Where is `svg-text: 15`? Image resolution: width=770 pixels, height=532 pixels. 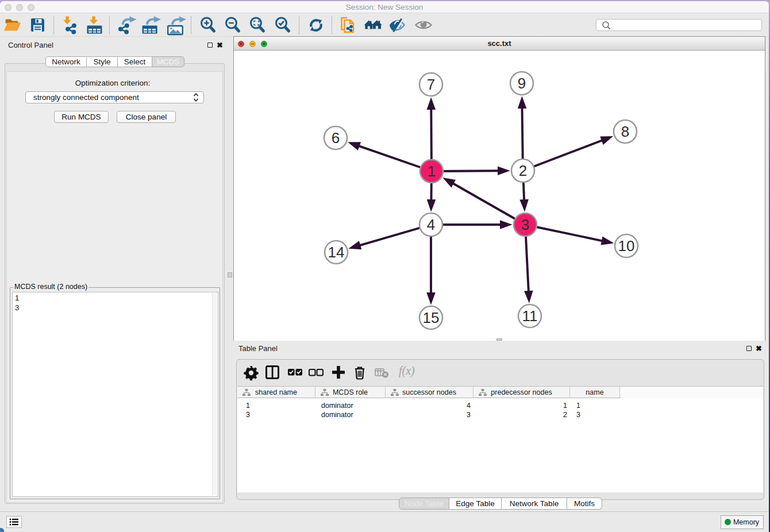
svg-text: 15 is located at coordinates (431, 318).